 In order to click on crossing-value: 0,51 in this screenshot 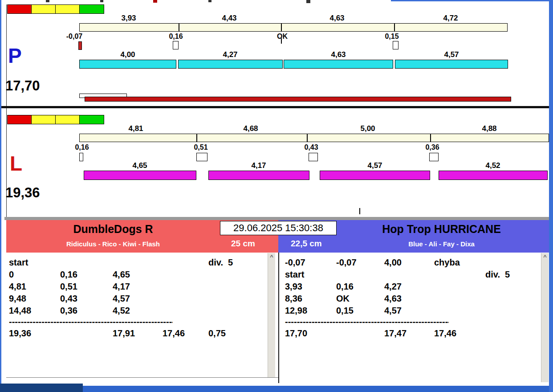, I will do `click(201, 147)`.